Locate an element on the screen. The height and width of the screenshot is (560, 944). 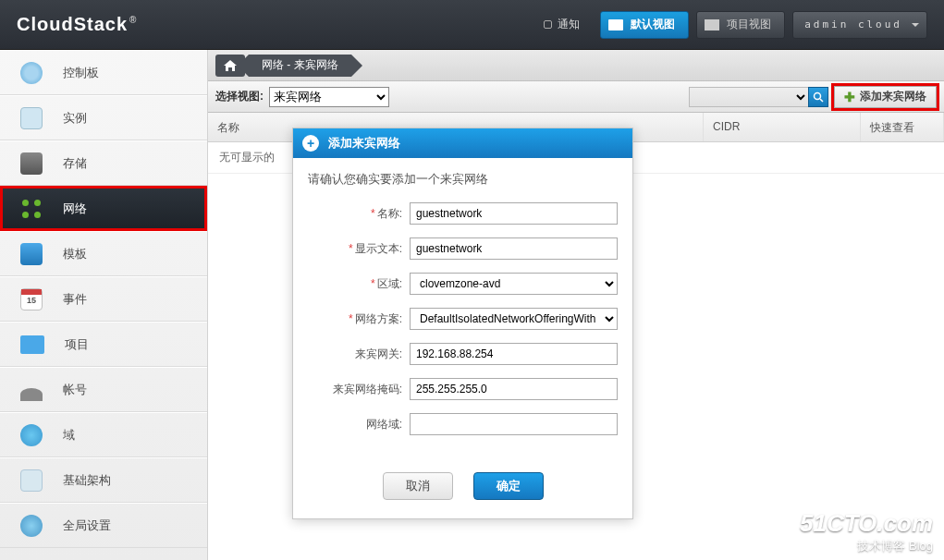
label-zone: *区域: is located at coordinates (359, 285).